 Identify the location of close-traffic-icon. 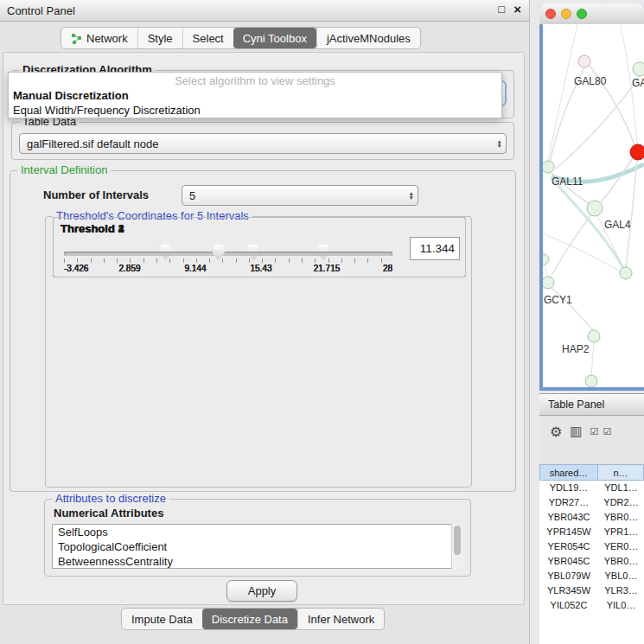
(551, 14).